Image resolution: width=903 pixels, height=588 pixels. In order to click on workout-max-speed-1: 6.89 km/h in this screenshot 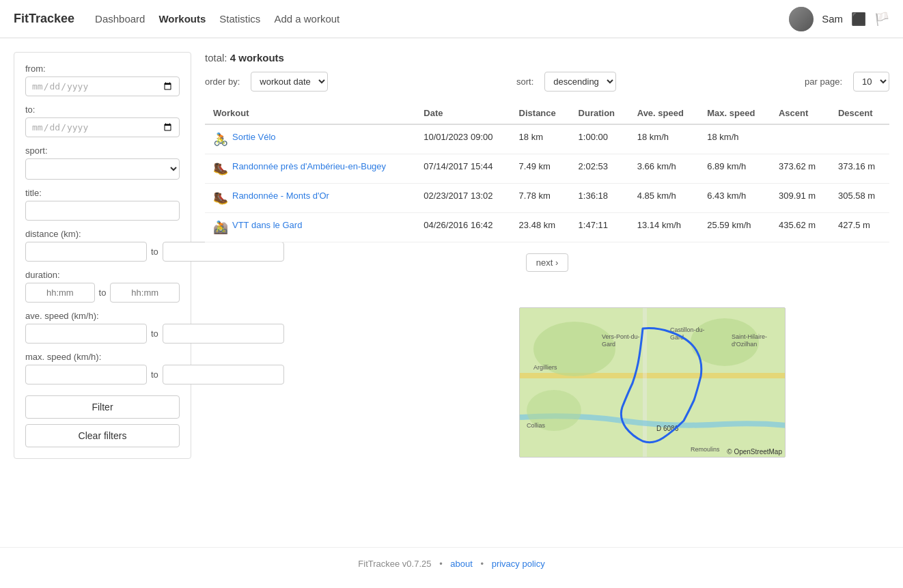, I will do `click(735, 169)`.